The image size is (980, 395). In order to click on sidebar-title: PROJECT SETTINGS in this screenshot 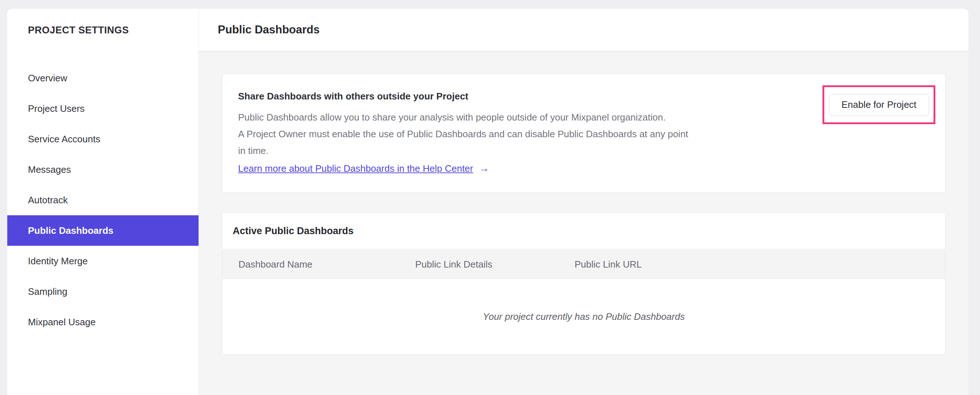, I will do `click(113, 30)`.